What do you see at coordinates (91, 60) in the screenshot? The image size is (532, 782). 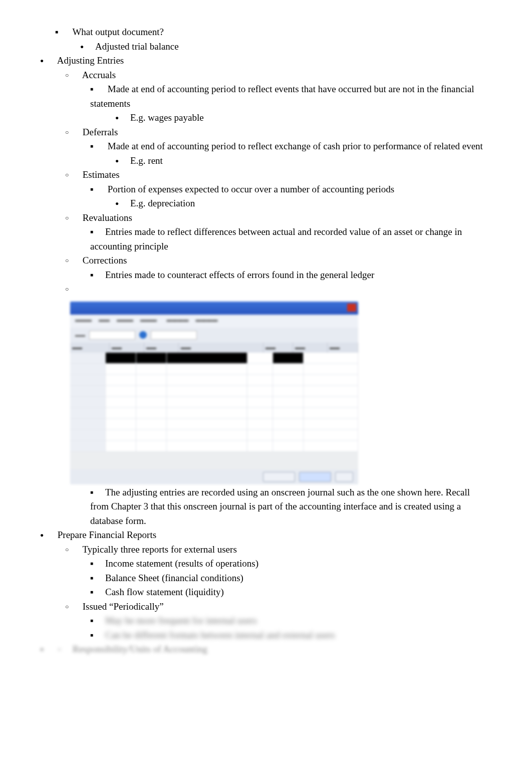 I see `item-text: Adjusting Entries` at bounding box center [91, 60].